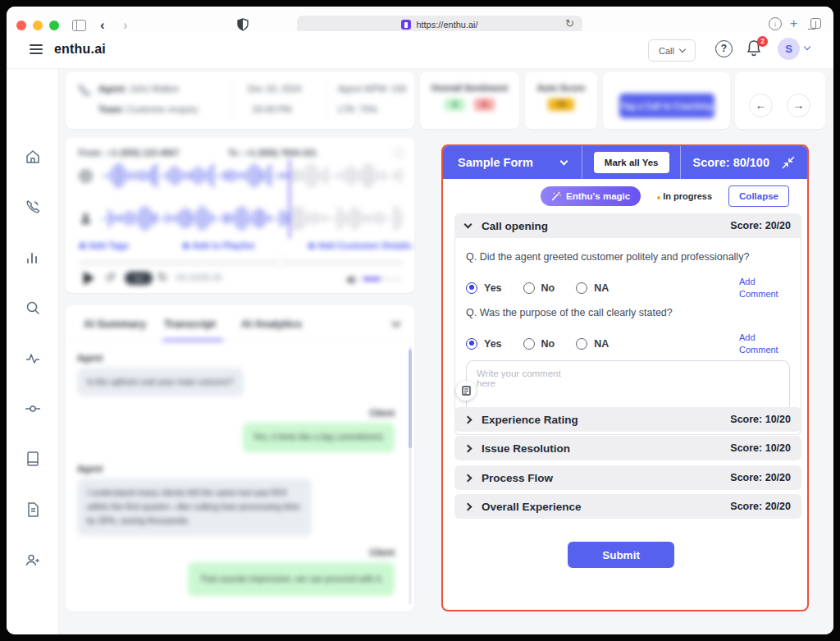 The width and height of the screenshot is (840, 641). Describe the element at coordinates (33, 561) in the screenshot. I see `sidebar-item-invite-user` at that location.